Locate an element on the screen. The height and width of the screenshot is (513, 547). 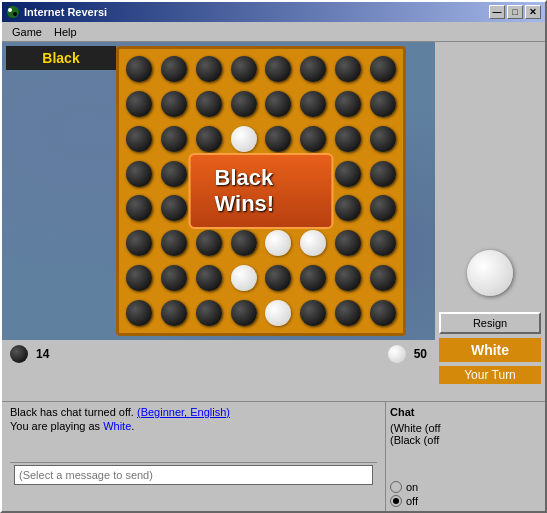
win-message: Black Wins! is located at coordinates (262, 191).